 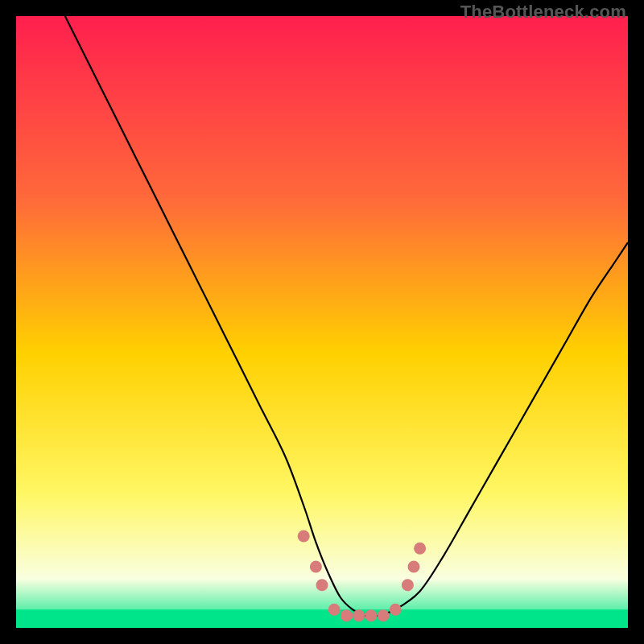 I want to click on green-band, so click(x=322, y=618).